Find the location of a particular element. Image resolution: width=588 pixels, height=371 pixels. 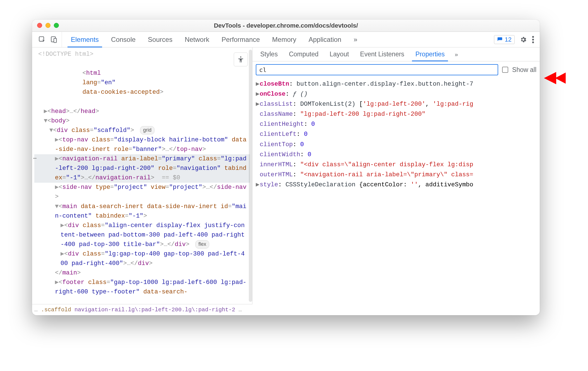

properties-filter-input is located at coordinates (377, 70).